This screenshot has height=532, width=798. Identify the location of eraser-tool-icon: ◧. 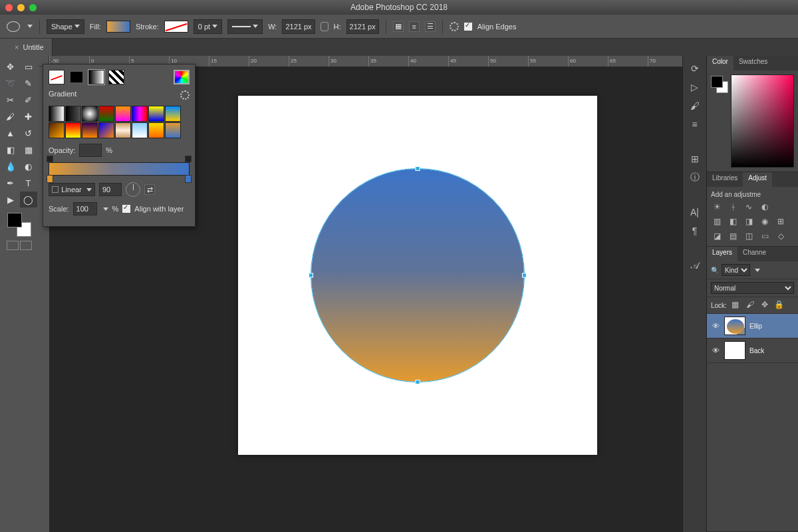
(11, 150).